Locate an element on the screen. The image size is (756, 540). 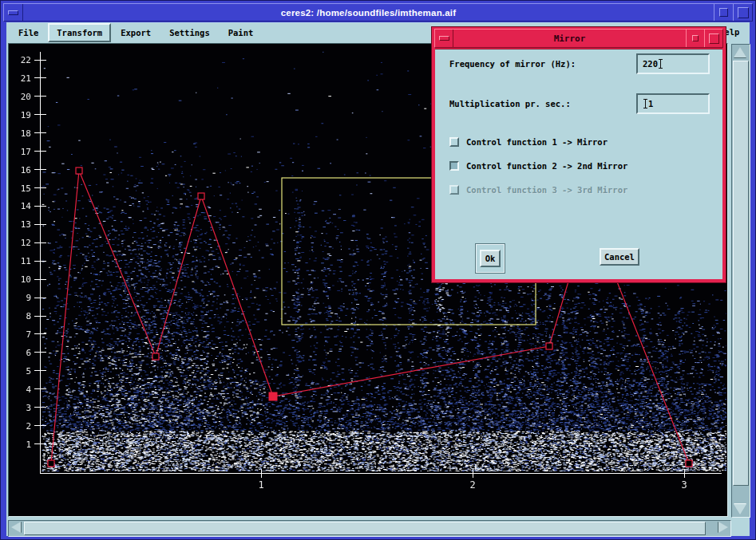
dialog-menu-button is located at coordinates (444, 38).